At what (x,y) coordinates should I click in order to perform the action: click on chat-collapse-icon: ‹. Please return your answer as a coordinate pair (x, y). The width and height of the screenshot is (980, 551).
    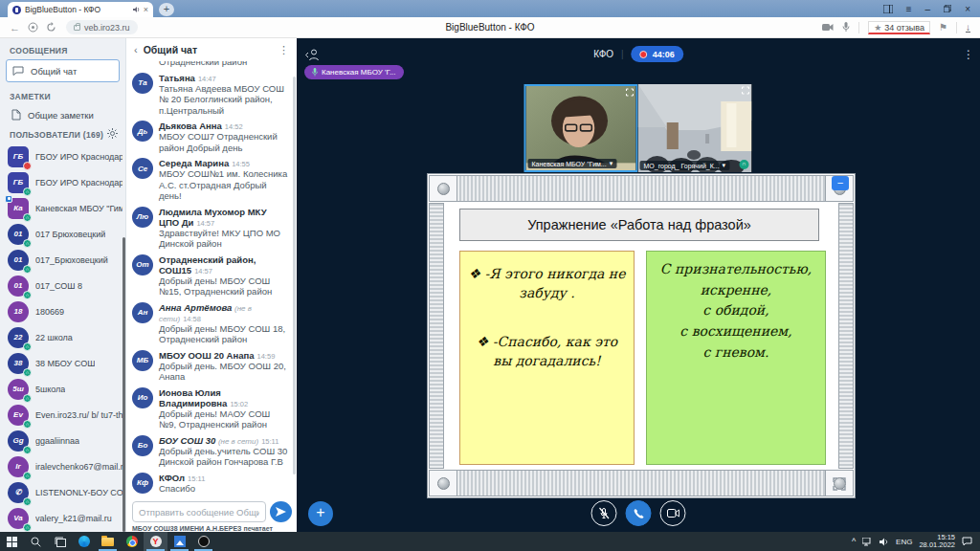
    Looking at the image, I should click on (136, 50).